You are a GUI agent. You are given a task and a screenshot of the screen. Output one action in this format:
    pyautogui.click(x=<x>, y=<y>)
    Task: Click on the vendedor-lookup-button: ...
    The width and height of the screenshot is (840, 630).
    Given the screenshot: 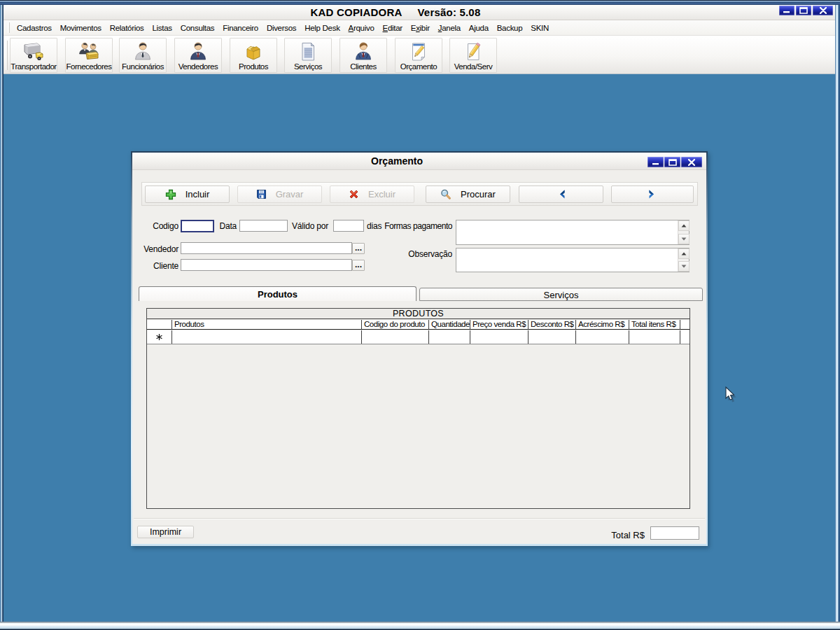 What is the action you would take?
    pyautogui.click(x=358, y=248)
    